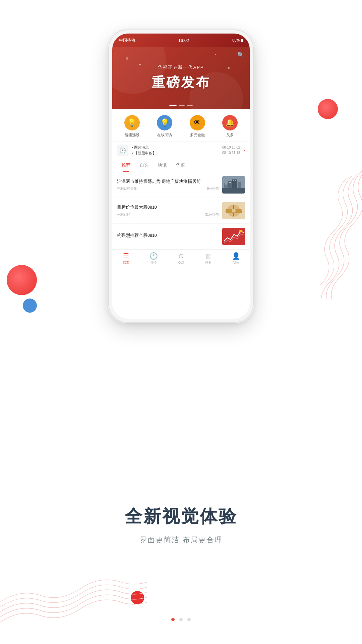 This screenshot has height=644, width=362. What do you see at coordinates (181, 540) in the screenshot?
I see `bottom-subtitle: 界面更简洁 布局更合理` at bounding box center [181, 540].